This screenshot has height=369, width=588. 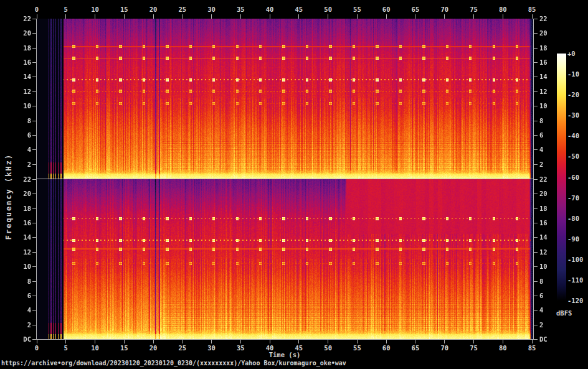 I want to click on freq-tick-label: 18, so click(x=543, y=208).